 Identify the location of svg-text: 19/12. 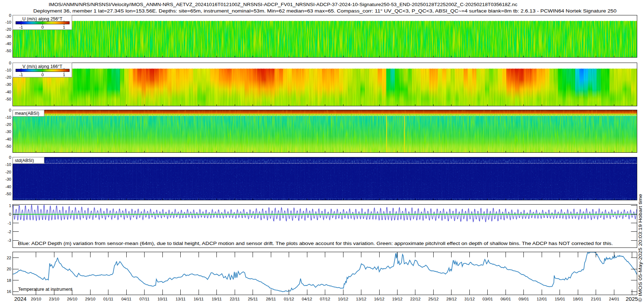
(397, 299).